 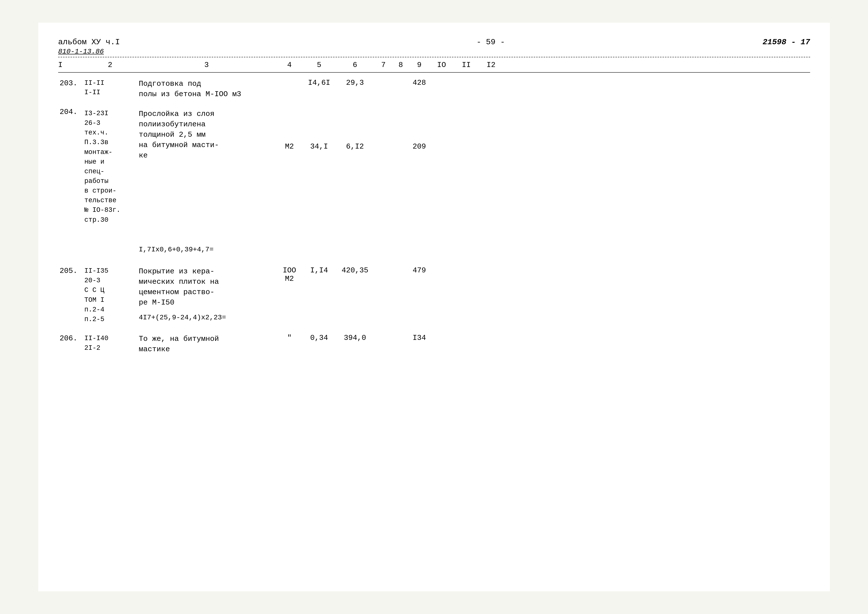 I want to click on doc-ref: 810-1-13.86, so click(x=81, y=51).